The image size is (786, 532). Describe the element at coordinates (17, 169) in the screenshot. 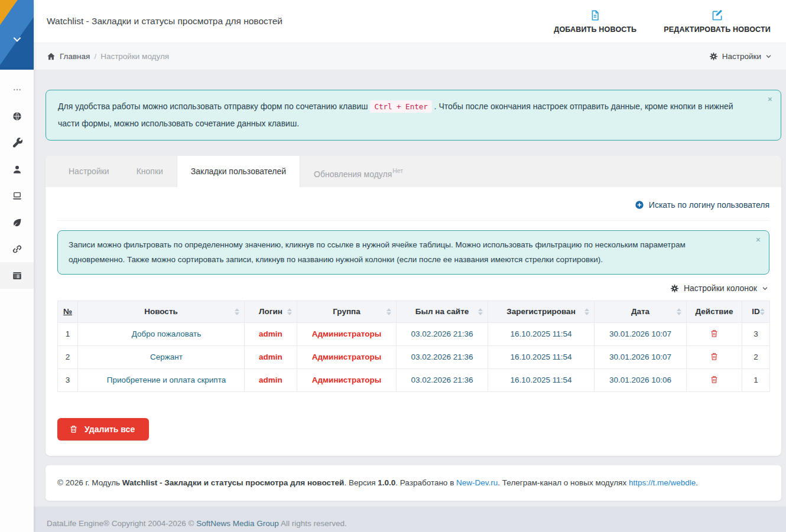

I see `sidebar-item-users` at that location.